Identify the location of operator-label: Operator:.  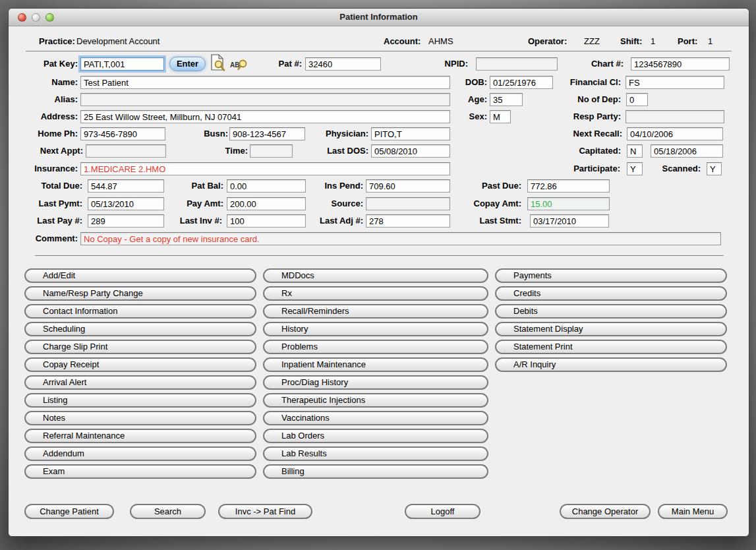
(547, 42).